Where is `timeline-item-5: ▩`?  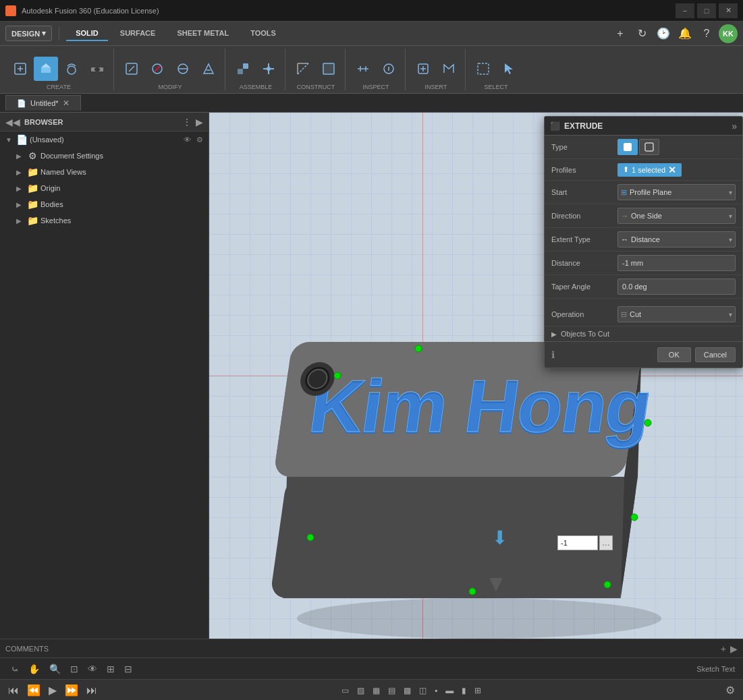 timeline-item-5: ▩ is located at coordinates (408, 691).